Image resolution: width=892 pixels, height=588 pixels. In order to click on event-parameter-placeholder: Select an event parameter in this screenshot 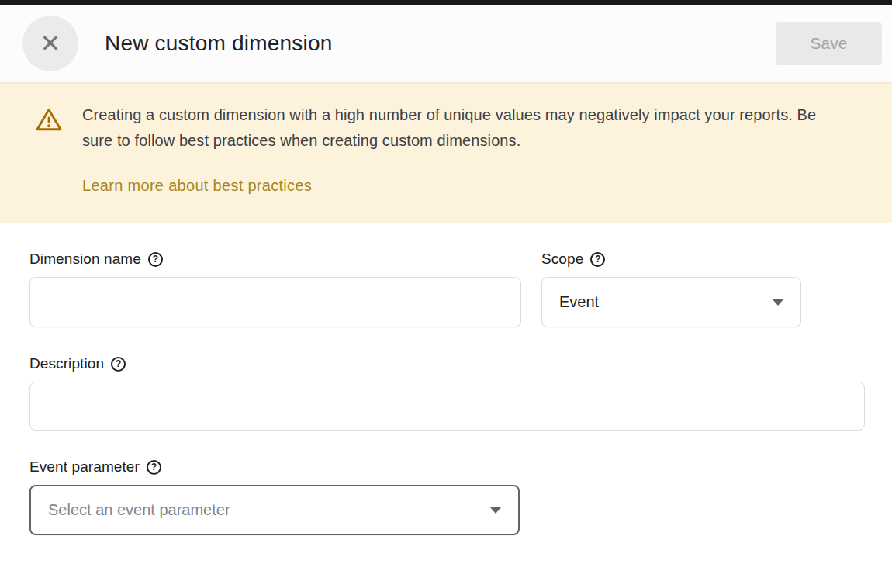, I will do `click(269, 510)`.